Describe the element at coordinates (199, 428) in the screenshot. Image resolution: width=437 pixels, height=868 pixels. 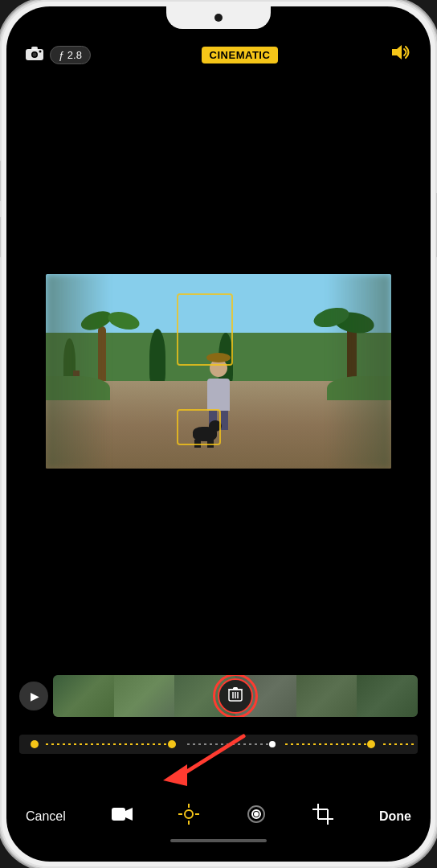
I see `focus-box-dog` at that location.